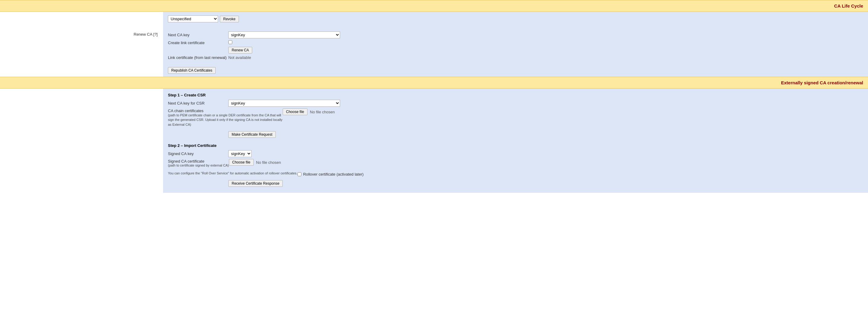  What do you see at coordinates (309, 112) in the screenshot?
I see `ca-chain-file-input-container: Choose file No file chosen` at bounding box center [309, 112].